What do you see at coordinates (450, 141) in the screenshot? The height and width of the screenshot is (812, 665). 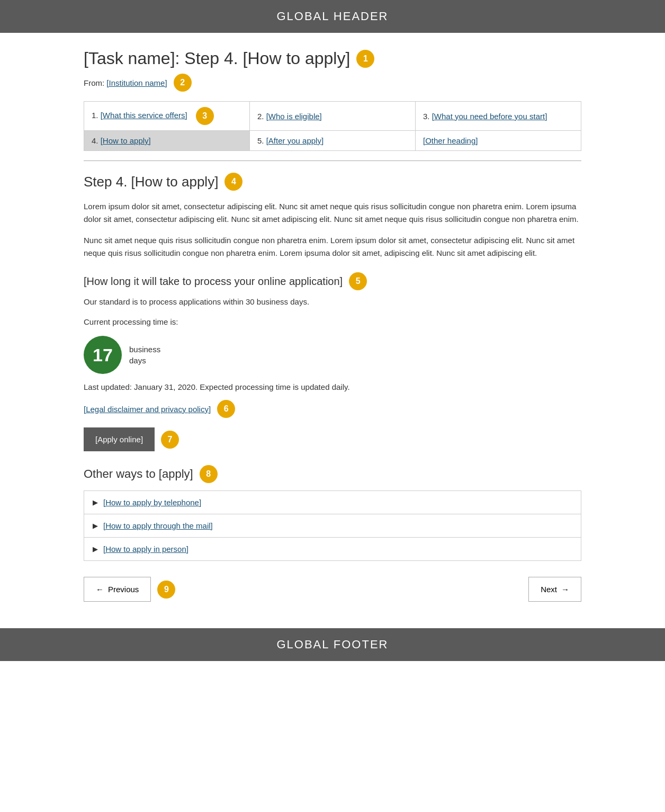 I see `nav-link-6: [Other heading]` at bounding box center [450, 141].